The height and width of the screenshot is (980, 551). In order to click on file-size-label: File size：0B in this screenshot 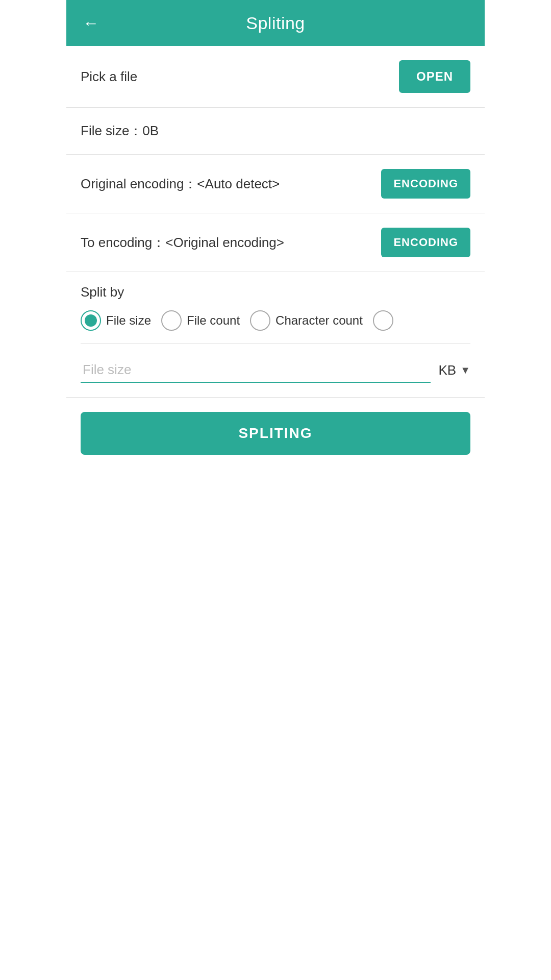, I will do `click(119, 131)`.